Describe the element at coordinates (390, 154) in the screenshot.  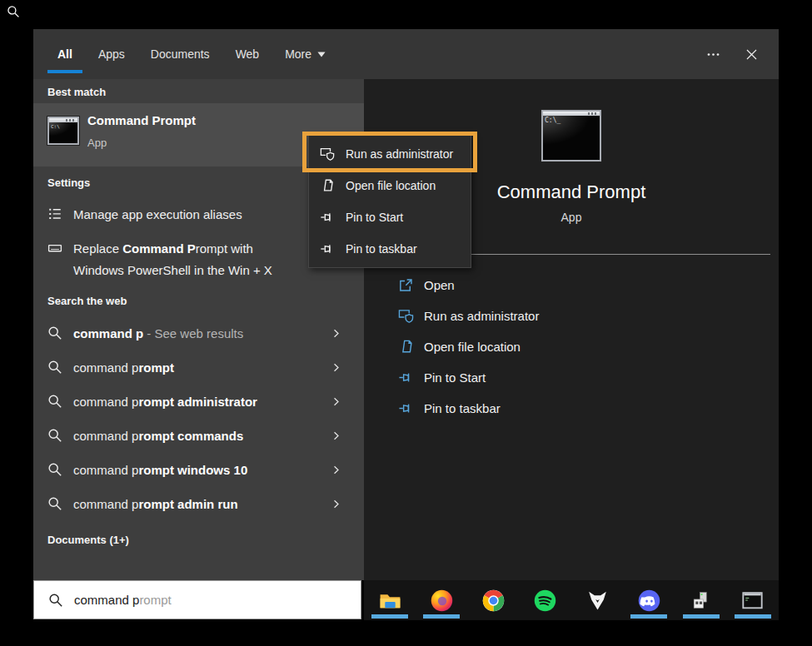
I see `context-menu-item-run-as-administrator: Run as administrator` at that location.